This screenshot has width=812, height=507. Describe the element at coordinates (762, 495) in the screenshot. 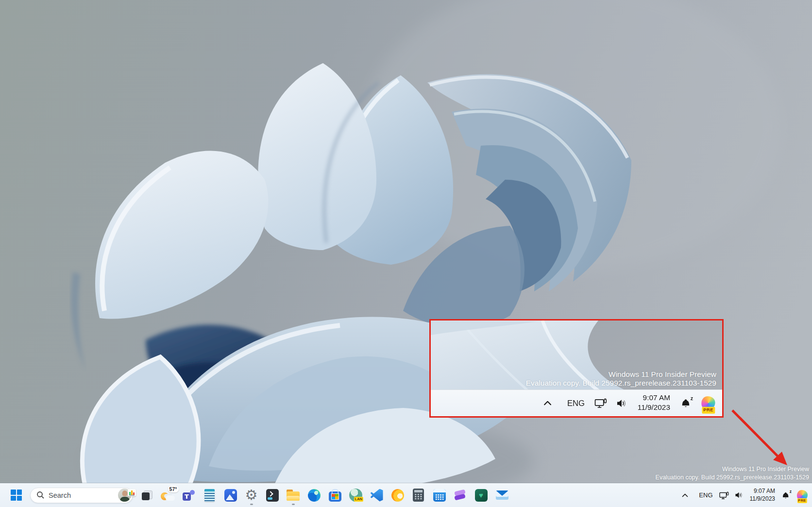

I see `clock-button: 9:07 AM 11/9/2023` at that location.